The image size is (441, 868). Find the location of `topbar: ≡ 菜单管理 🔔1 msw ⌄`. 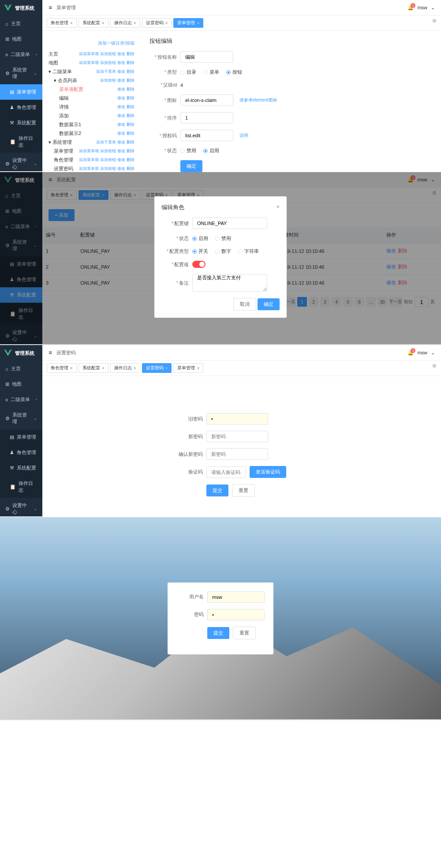

topbar: ≡ 菜单管理 🔔1 msw ⌄ is located at coordinates (242, 8).